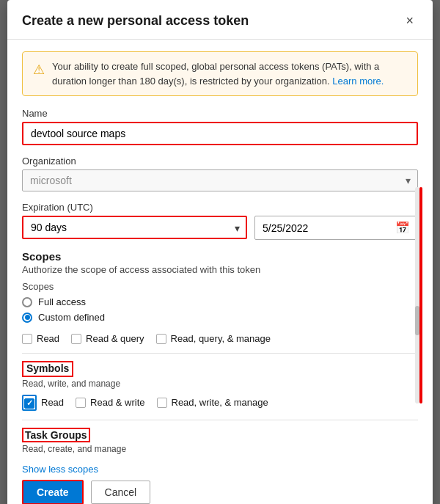  I want to click on dialog-title: Create a new personal access token, so click(135, 21).